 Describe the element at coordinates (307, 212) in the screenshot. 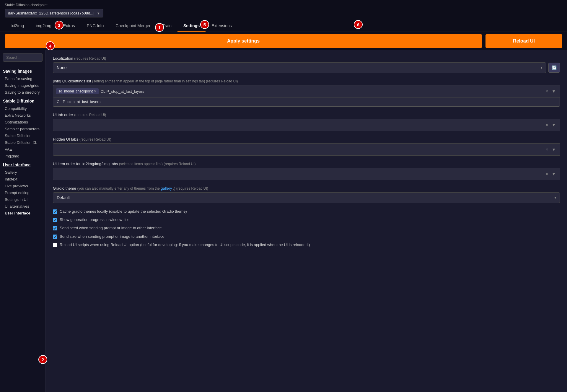

I see `checkbox-cache-gradio: Cache gradio themes locally (disable to …` at that location.